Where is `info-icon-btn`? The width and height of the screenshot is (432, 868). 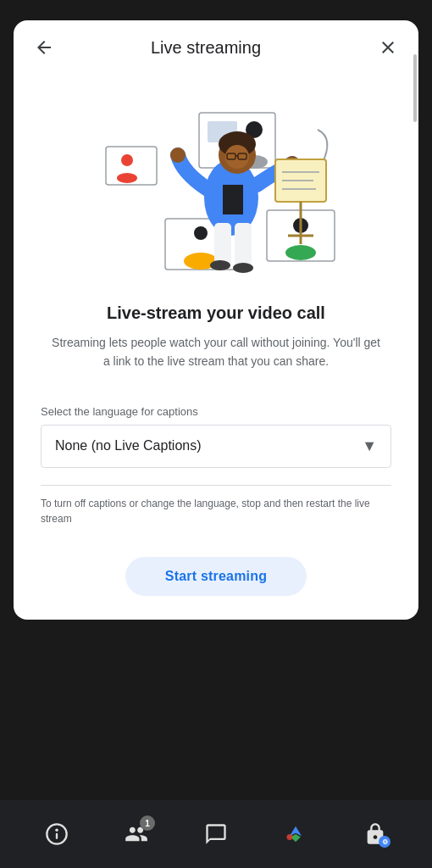
info-icon-btn is located at coordinates (57, 834).